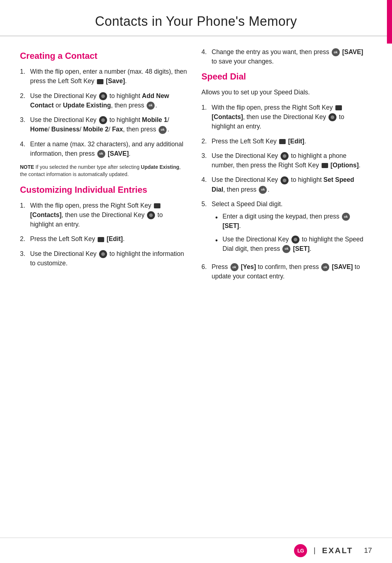 The width and height of the screenshot is (392, 563). I want to click on list-num: 6., so click(207, 267).